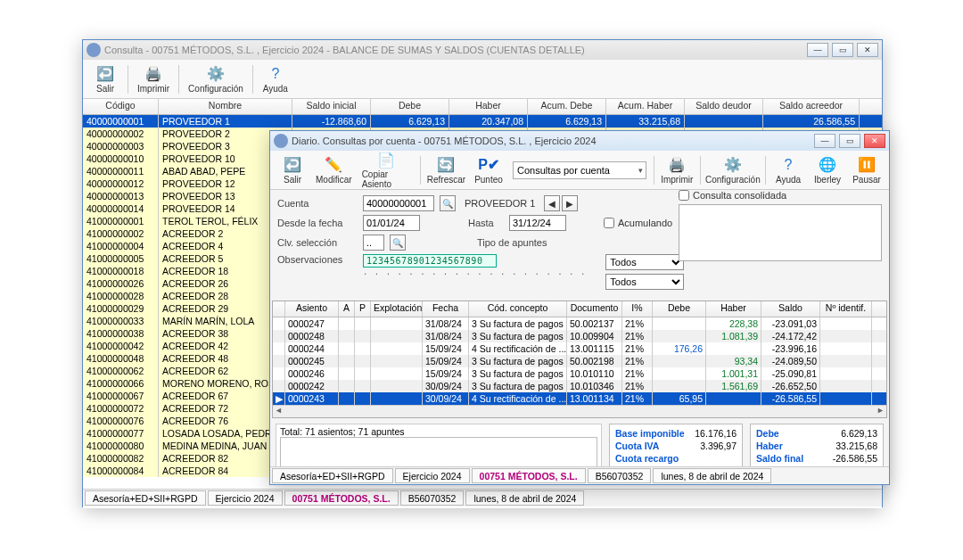 The image size is (963, 560). I want to click on title-bar: Diario. Consultas por cuenta - 00751 MÉT…, so click(580, 141).